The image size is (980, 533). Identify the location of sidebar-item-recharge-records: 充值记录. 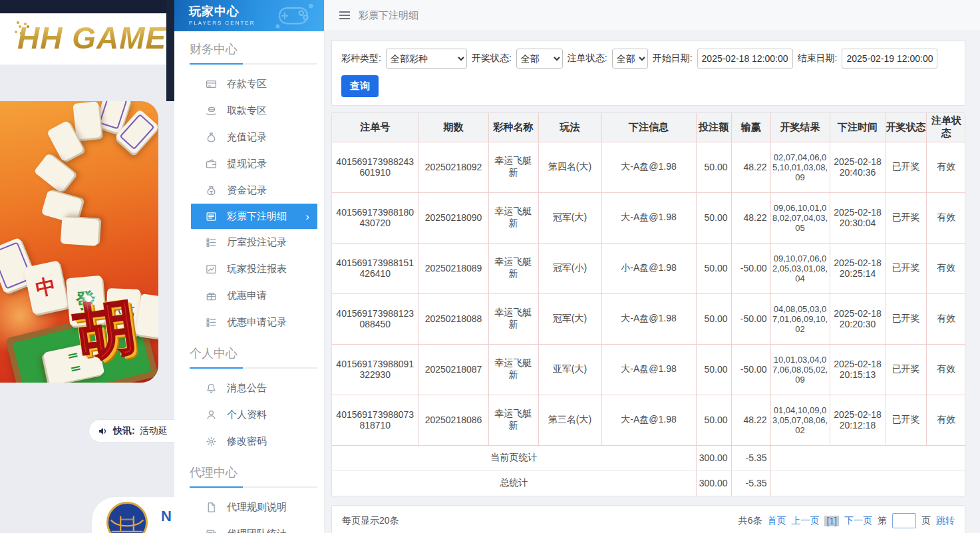
(249, 137).